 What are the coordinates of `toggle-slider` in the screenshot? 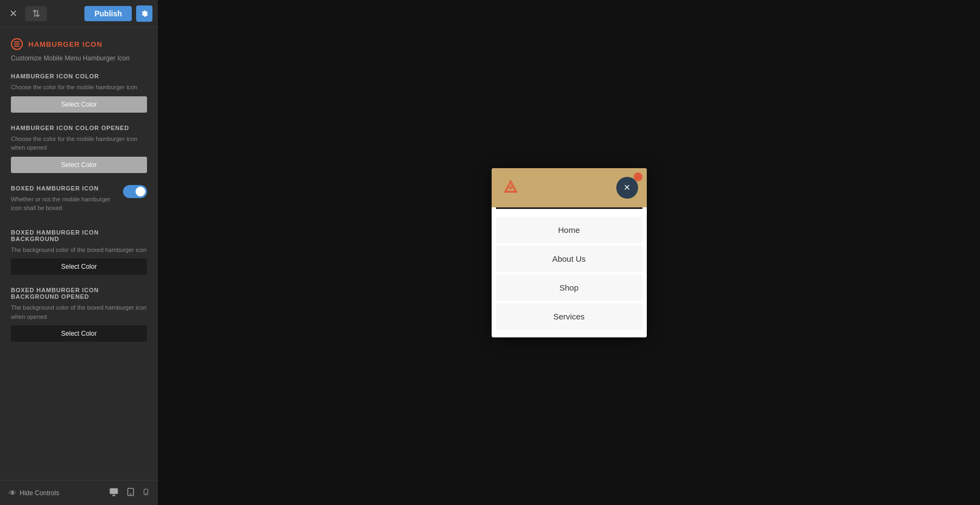 It's located at (135, 192).